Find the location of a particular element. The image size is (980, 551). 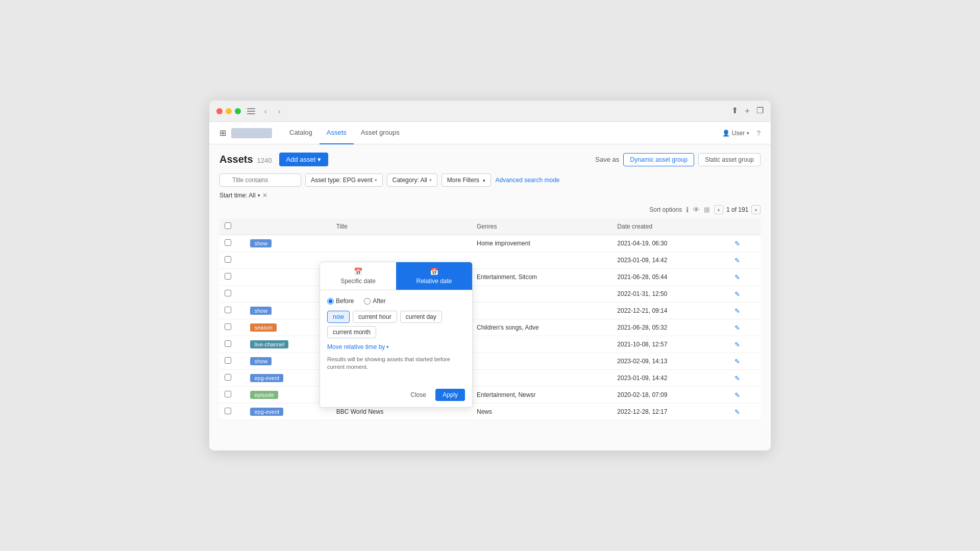

category-filter: Category: All ▾ is located at coordinates (412, 180).